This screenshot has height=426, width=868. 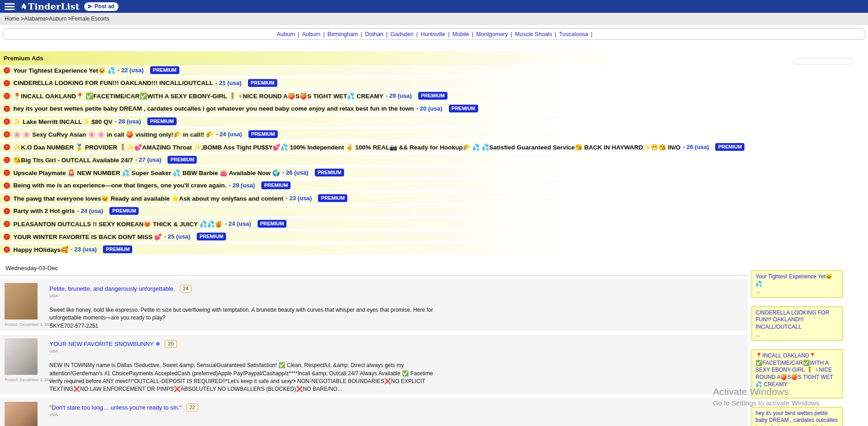 I want to click on city-link: Gadsden, so click(x=402, y=34).